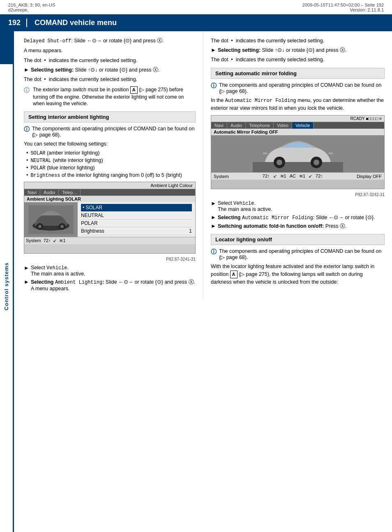 This screenshot has height=532, width=392. Describe the element at coordinates (52, 70) in the screenshot. I see `selecting-setting-bold-left: Selecting setting:` at that location.